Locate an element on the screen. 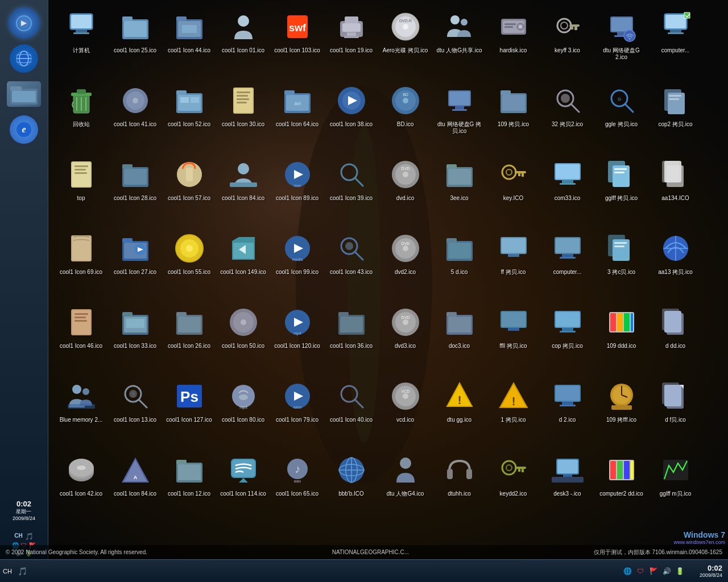  icon-computer2-dd: computer2 dd.ico is located at coordinates (621, 486).